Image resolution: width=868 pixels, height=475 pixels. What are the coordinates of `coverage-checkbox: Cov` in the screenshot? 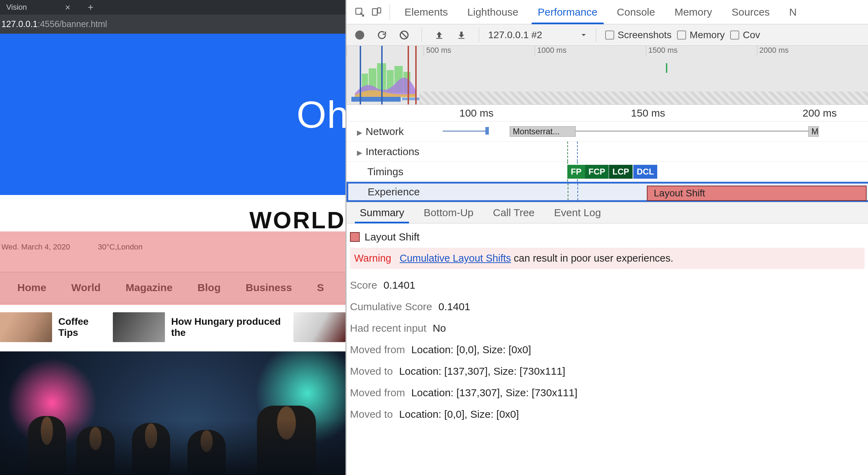 It's located at (745, 35).